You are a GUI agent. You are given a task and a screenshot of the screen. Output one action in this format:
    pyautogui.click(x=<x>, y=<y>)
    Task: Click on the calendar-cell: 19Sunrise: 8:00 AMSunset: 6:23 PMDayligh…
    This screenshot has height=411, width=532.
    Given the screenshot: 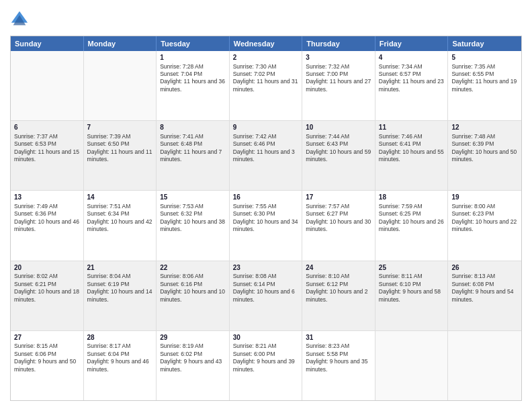 What is the action you would take?
    pyautogui.click(x=485, y=226)
    